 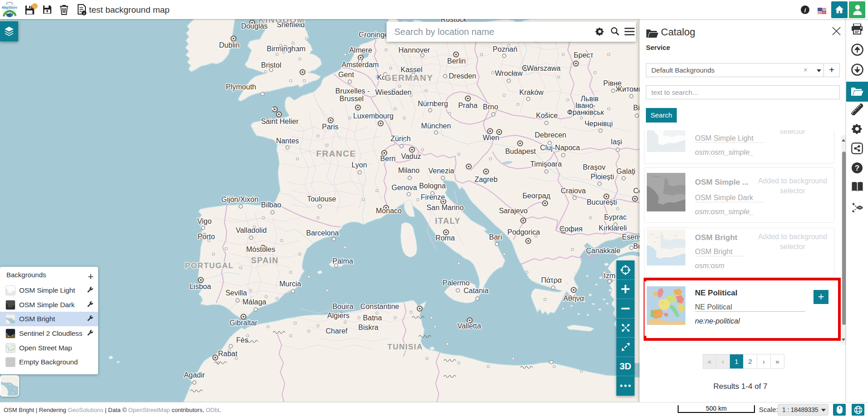 What do you see at coordinates (10, 7) in the screenshot?
I see `svg-text: MapStore` at bounding box center [10, 7].